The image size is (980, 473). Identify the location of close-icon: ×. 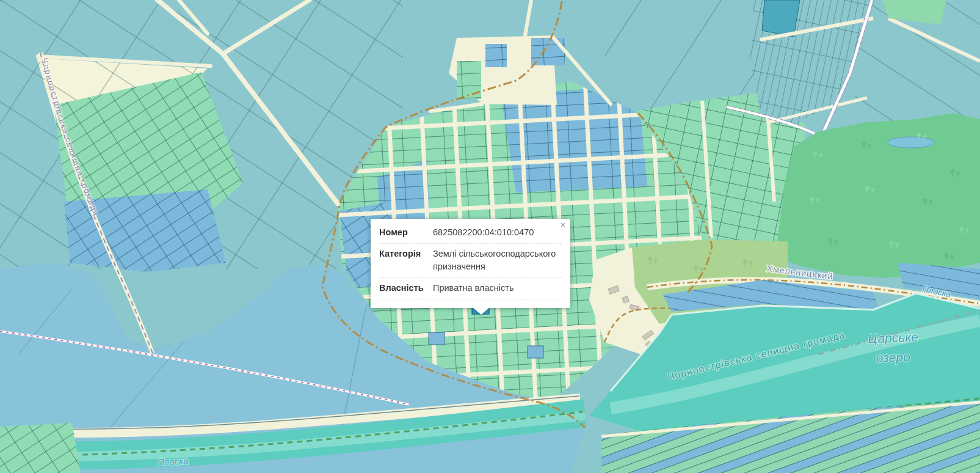
(563, 225).